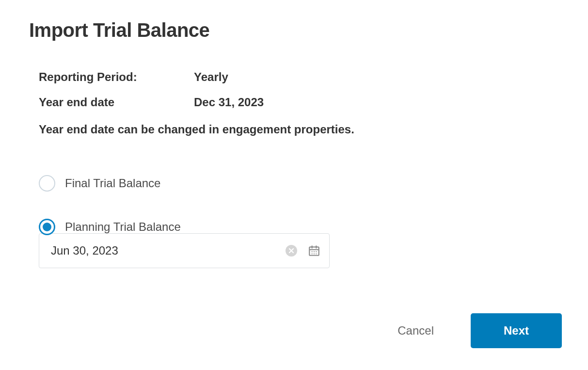  What do you see at coordinates (299, 227) in the screenshot?
I see `planning-trial-balance-option: Planning Trial Balance` at bounding box center [299, 227].